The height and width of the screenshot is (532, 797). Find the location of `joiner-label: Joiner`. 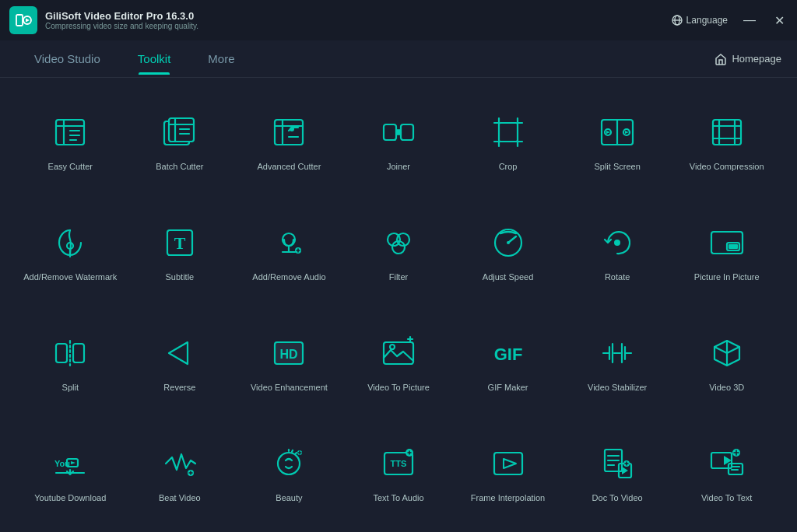

joiner-label: Joiner is located at coordinates (398, 166).